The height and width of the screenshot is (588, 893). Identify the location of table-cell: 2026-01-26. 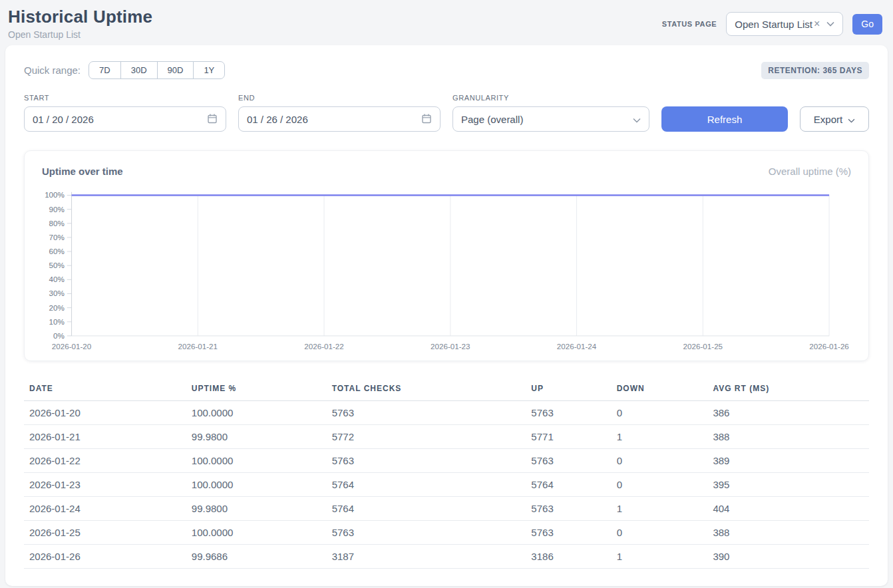
(105, 557).